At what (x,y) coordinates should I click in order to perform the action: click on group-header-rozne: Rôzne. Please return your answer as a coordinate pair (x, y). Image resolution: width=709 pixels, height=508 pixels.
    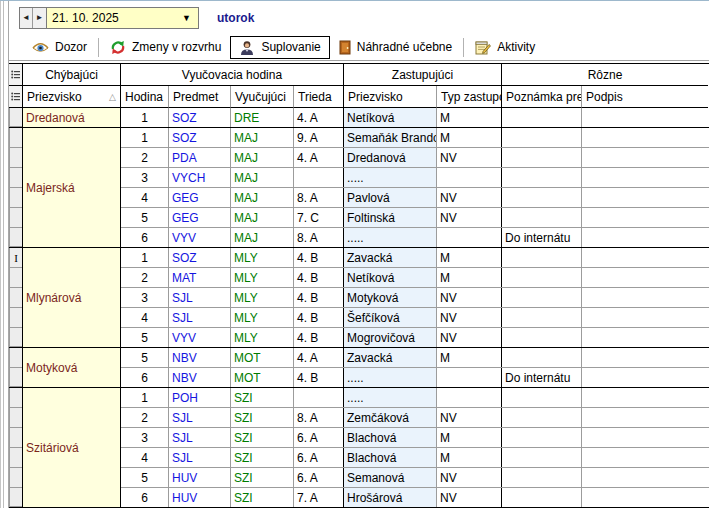
    Looking at the image, I should click on (605, 75).